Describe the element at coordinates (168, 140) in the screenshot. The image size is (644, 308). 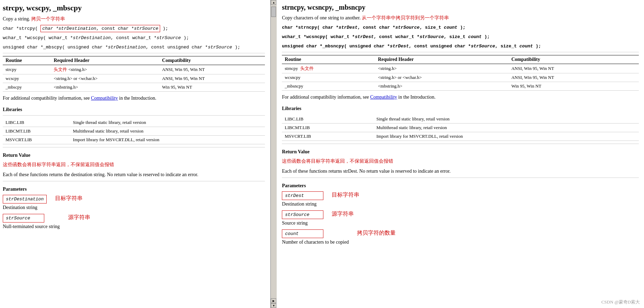
I see `left-lib3-desc: Import library for MSVCRT.DLL, retail ve…` at that location.